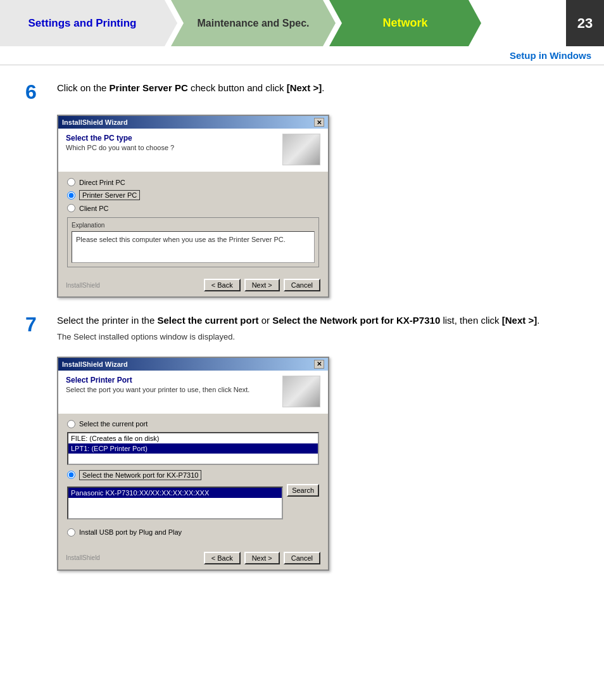  Describe the element at coordinates (41, 324) in the screenshot. I see `step-7-number: 7` at that location.